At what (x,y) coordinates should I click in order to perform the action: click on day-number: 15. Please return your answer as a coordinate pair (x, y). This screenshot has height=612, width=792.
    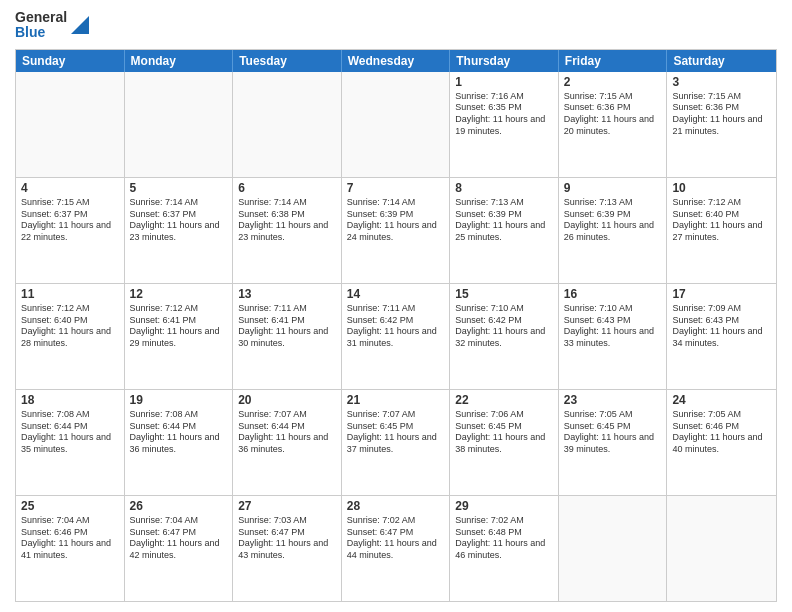
    Looking at the image, I should click on (504, 294).